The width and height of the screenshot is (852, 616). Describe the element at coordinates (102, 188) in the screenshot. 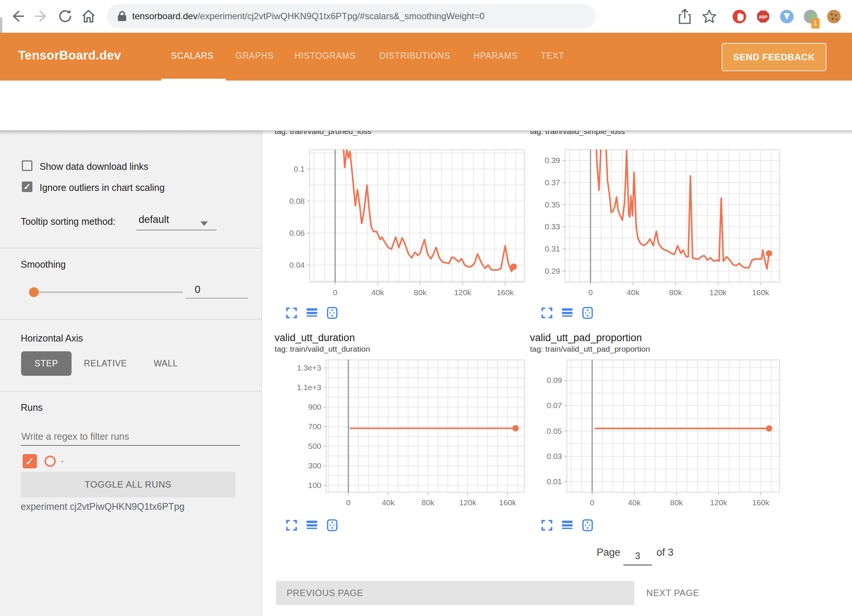

I see `ignore-outliers-label: Ignore outliers in chart scaling` at that location.